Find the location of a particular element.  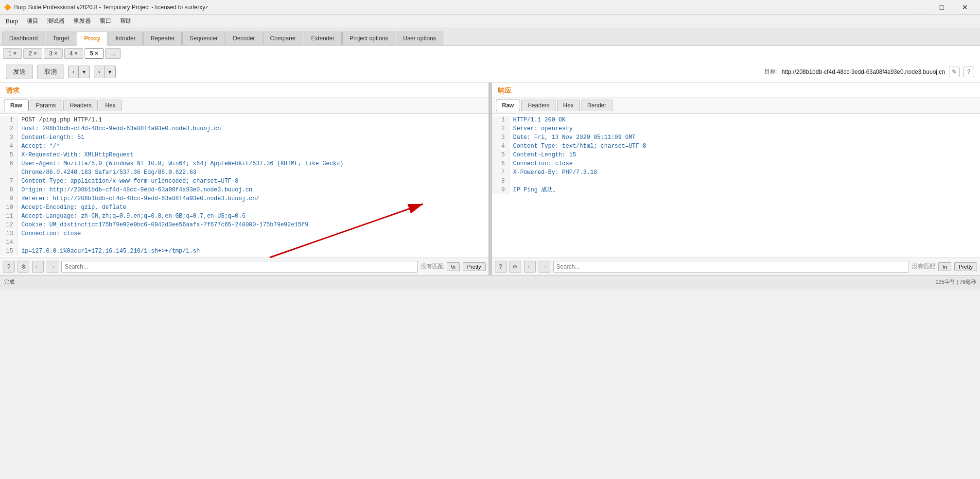

request-line-3: 4Accept: */* is located at coordinates (244, 146).